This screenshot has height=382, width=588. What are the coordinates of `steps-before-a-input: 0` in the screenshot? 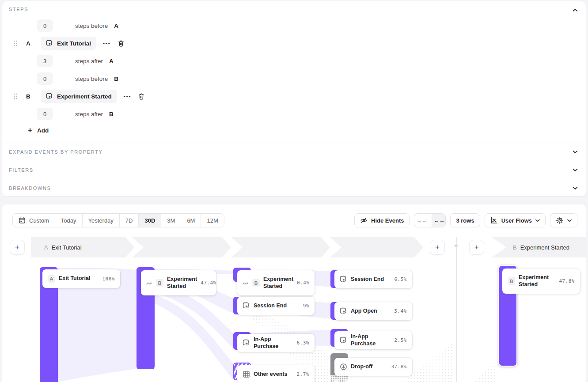 It's located at (45, 26).